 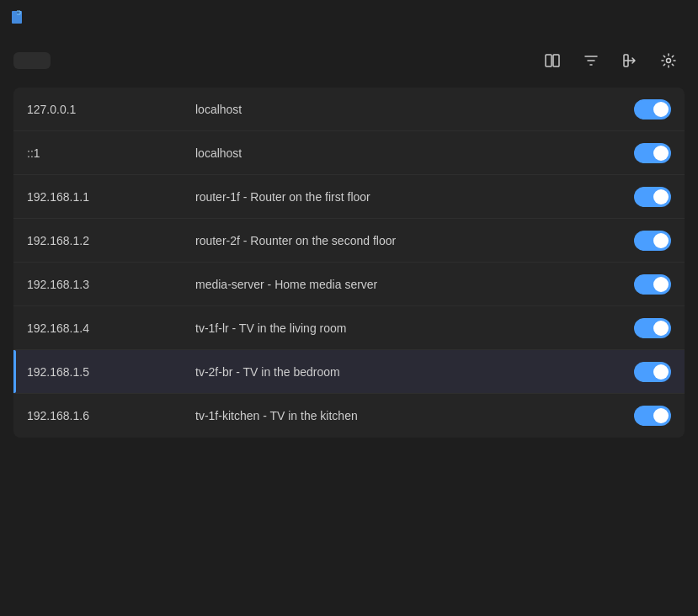 What do you see at coordinates (669, 61) in the screenshot?
I see `settings-button` at bounding box center [669, 61].